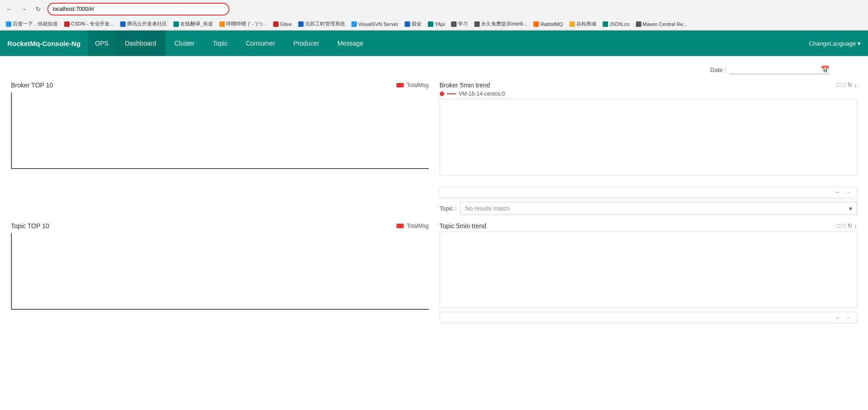 Image resolution: width=868 pixels, height=410 pixels. Describe the element at coordinates (32, 24) in the screenshot. I see `bookmark-baidu: 百度一下，你就知道` at that location.